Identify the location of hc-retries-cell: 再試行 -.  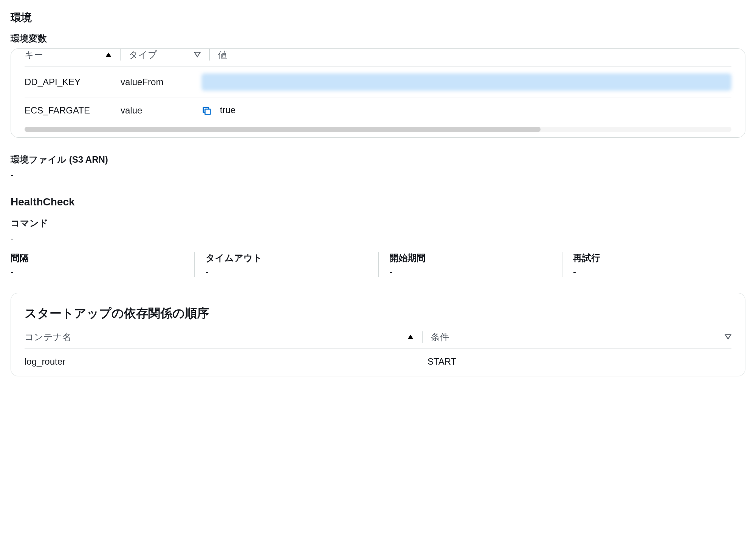
(654, 264).